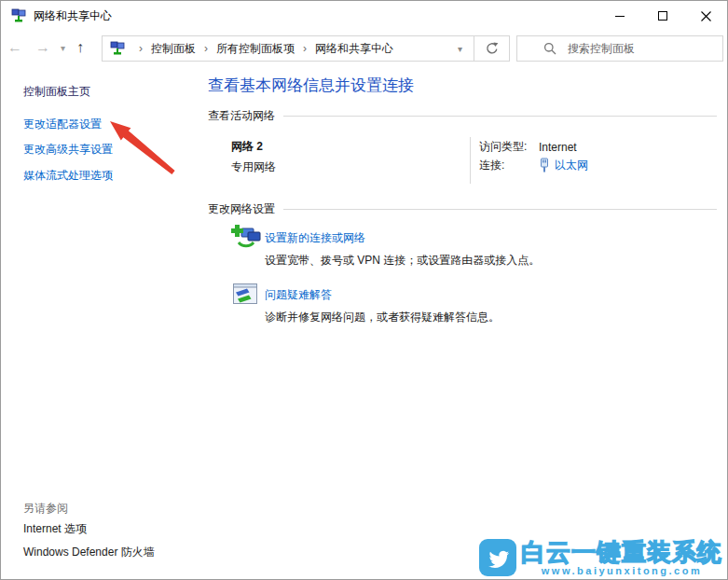 The image size is (728, 580). I want to click on minimize-icon, so click(620, 17).